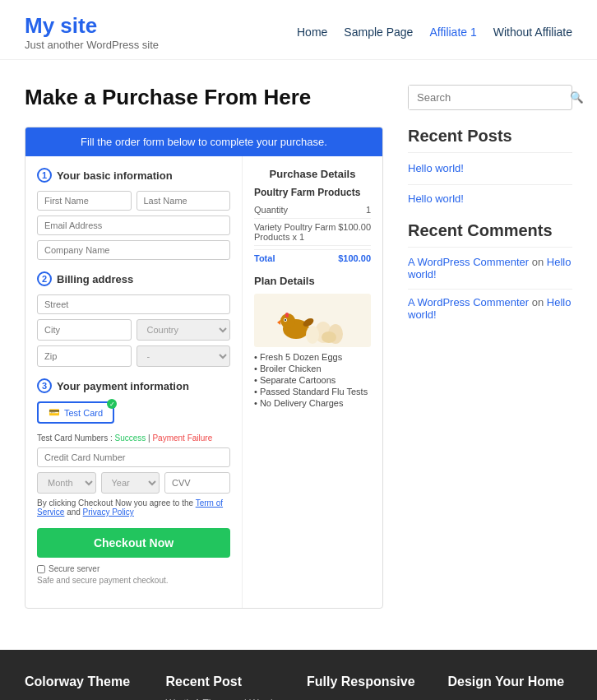  I want to click on sidebar-post-2: Hello world!, so click(490, 198).